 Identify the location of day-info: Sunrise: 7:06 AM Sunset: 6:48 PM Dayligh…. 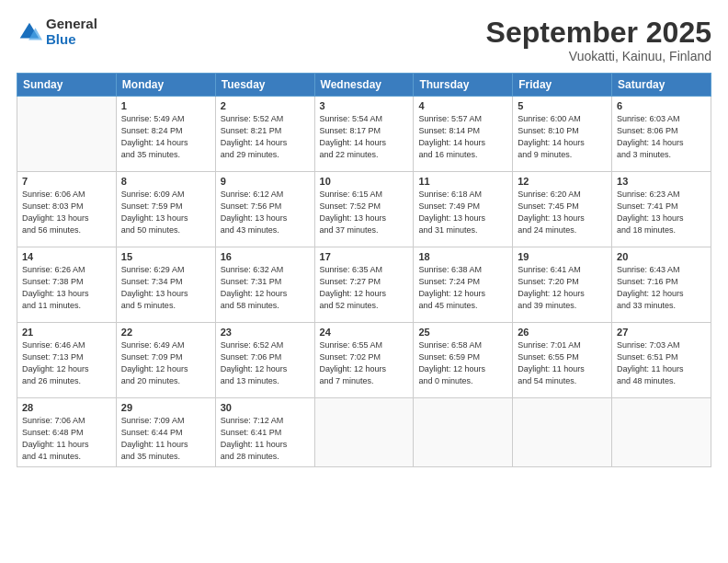
(66, 439).